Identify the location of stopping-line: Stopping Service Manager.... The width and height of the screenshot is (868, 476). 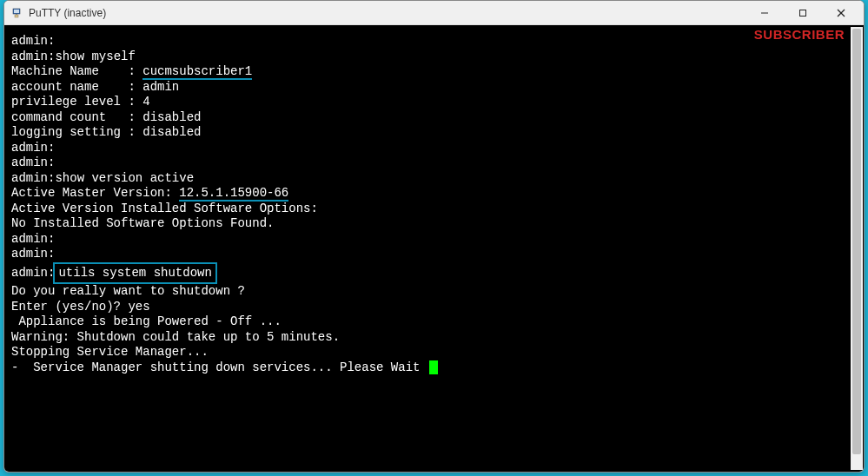
(434, 353).